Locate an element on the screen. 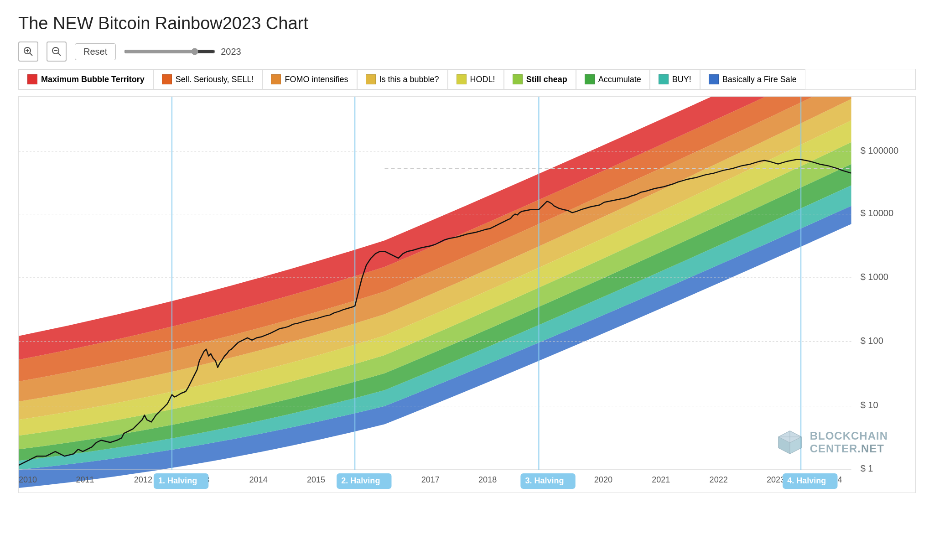 This screenshot has height=560, width=934. svg-text: 2. Halving is located at coordinates (360, 481).